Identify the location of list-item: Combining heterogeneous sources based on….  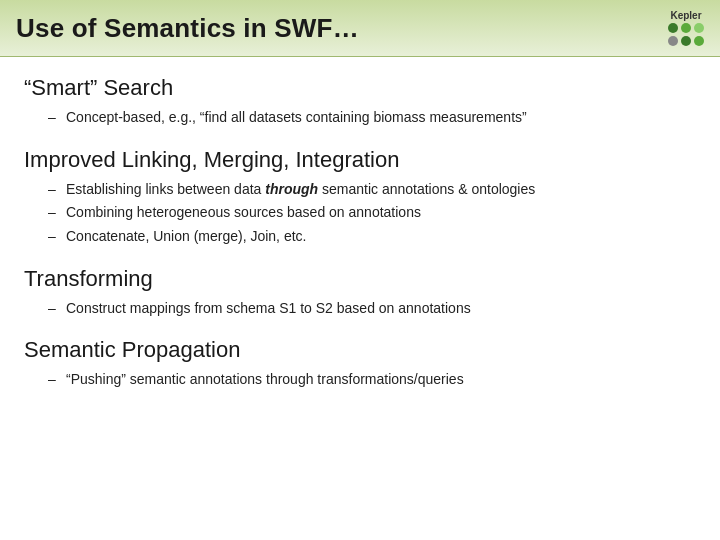
(372, 213).